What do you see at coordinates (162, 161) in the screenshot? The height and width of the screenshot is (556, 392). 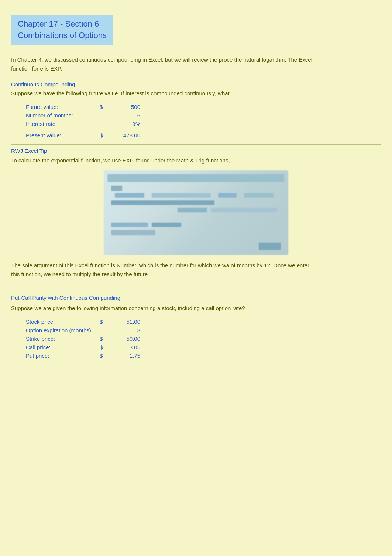 I see `rwj-body: To calculate the exponential function, w…` at bounding box center [162, 161].